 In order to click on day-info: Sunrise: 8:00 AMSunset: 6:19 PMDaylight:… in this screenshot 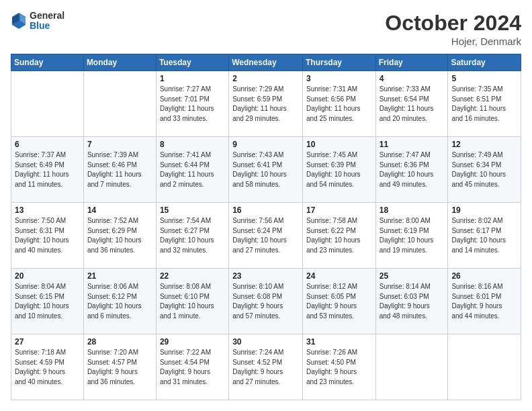, I will do `click(412, 236)`.